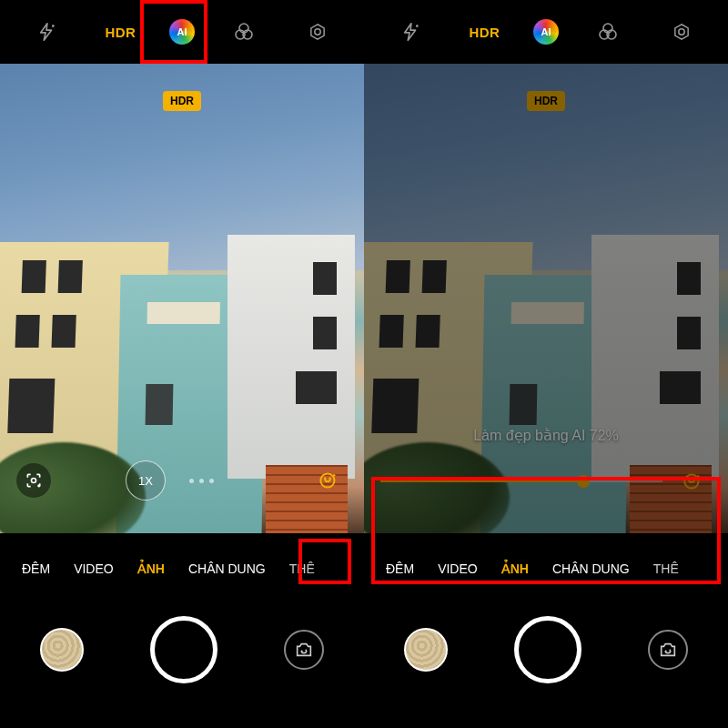 This screenshot has height=728, width=728. Describe the element at coordinates (546, 435) in the screenshot. I see `beauty-slider-label: Làm đẹp bằng AI 72%` at that location.